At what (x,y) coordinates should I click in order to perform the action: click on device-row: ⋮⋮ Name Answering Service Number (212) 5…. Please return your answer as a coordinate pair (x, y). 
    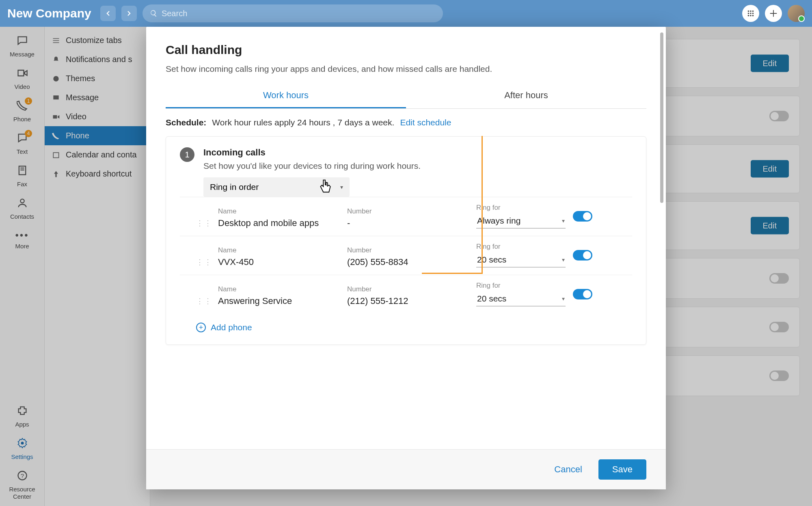
    Looking at the image, I should click on (406, 294).